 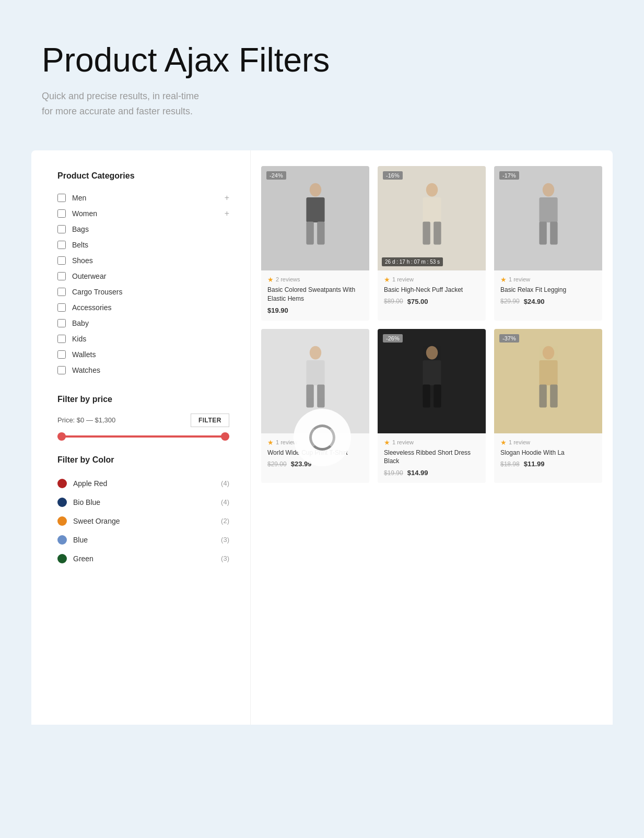 I want to click on product-rating-5: ★1 review, so click(x=431, y=443).